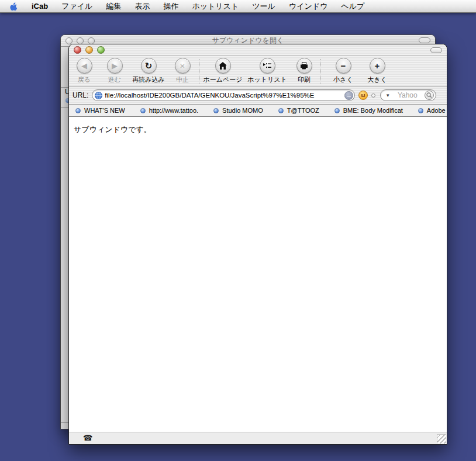 The image size is (476, 461). I want to click on chevron-down-icon: ▼, so click(388, 96).